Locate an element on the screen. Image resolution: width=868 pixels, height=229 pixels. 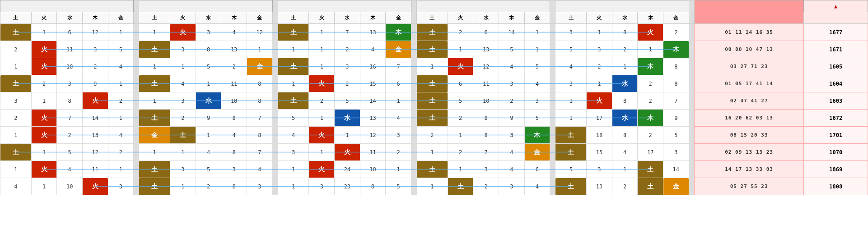
cell-r5-s1-c0: 土 is located at coordinates (154, 118).